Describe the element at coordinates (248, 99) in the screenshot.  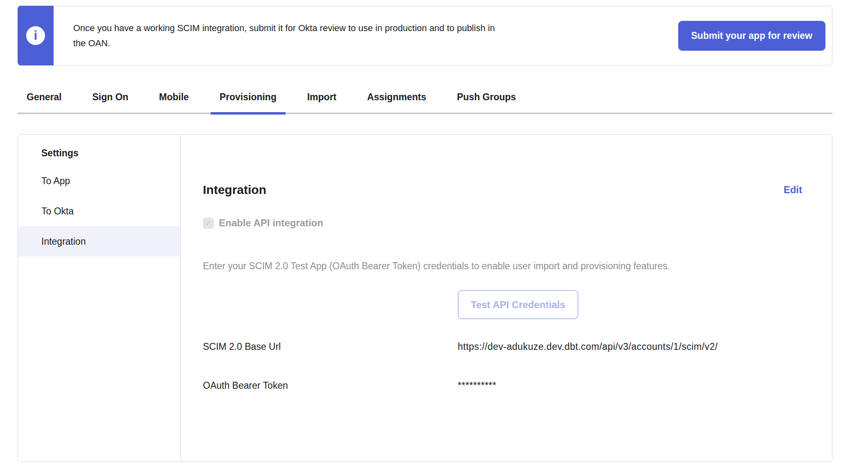
I see `tab-provisioning: Provisioning` at that location.